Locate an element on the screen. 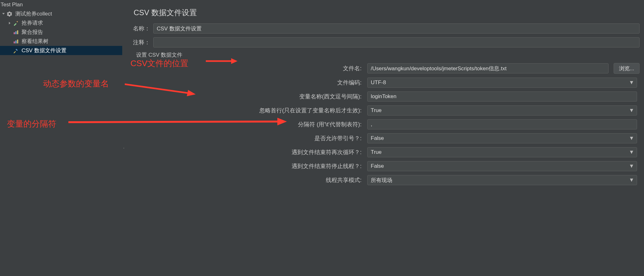  tree-item-csv-config: CSV 数据文件设置 is located at coordinates (61, 51).